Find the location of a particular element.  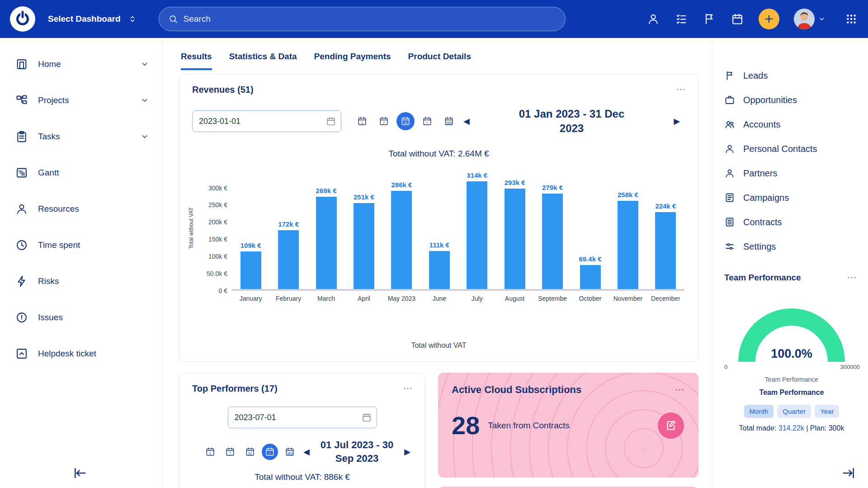

tab-statistics-data: Statistics & Data is located at coordinates (263, 61).